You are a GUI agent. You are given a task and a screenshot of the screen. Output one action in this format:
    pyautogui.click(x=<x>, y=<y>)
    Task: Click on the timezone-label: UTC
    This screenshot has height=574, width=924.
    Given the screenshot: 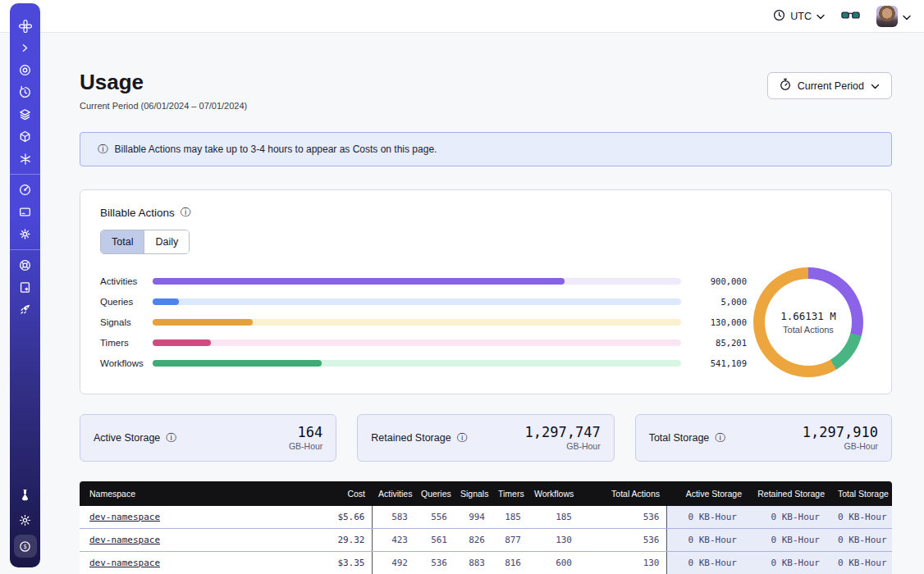 What is the action you would take?
    pyautogui.click(x=801, y=16)
    